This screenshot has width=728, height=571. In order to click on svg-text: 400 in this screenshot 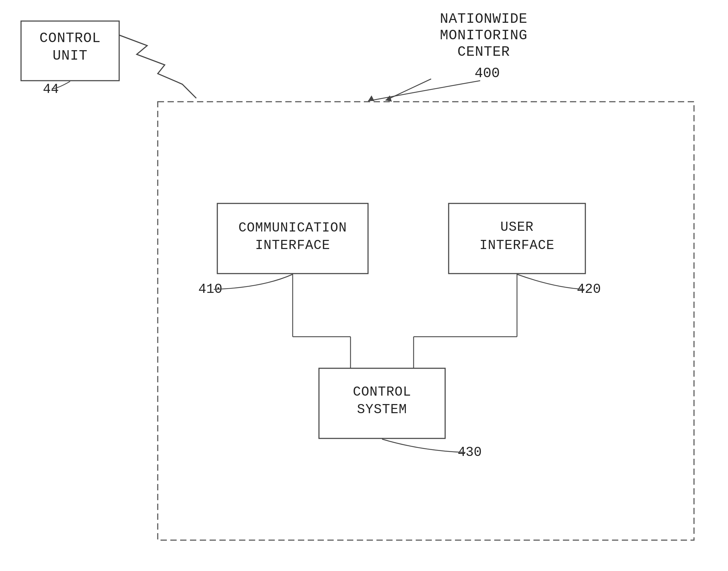, I will do `click(487, 74)`.